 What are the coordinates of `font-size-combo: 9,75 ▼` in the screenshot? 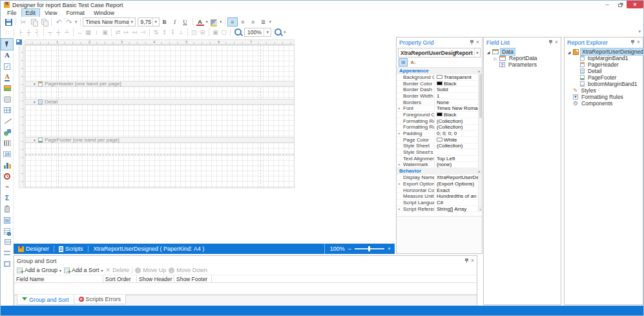 It's located at (149, 22).